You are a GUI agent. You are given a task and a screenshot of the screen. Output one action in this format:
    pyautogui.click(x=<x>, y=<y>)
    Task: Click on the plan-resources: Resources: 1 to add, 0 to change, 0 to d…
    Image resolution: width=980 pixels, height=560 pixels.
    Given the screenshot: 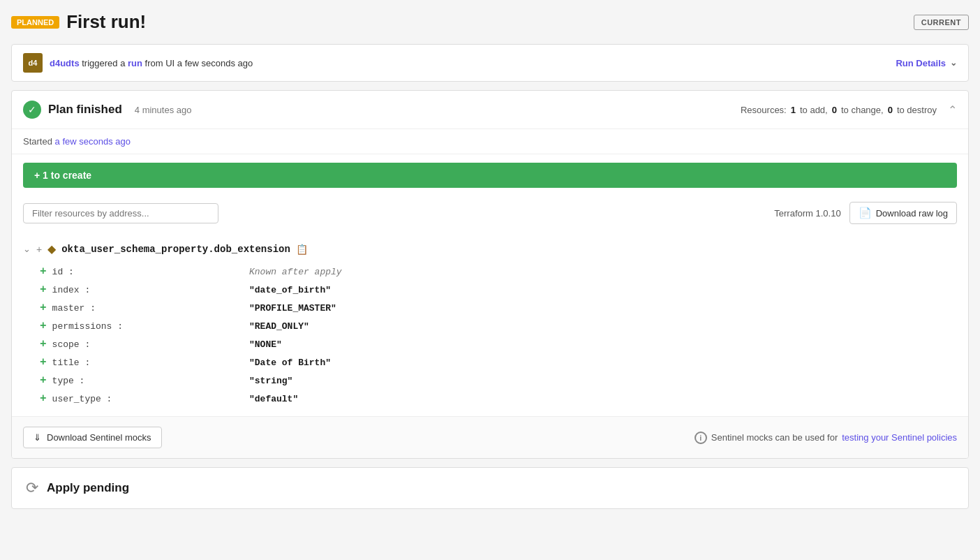 What is the action you would take?
    pyautogui.click(x=849, y=110)
    